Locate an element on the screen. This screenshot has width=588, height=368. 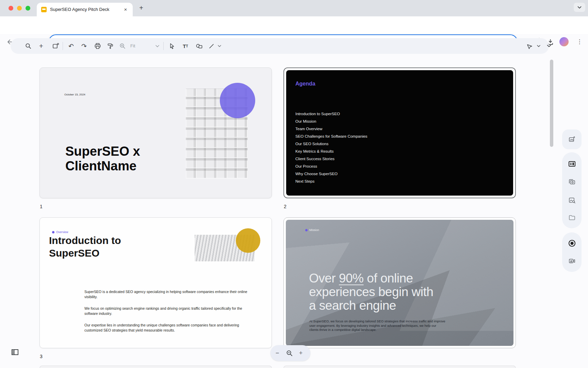
print-icon is located at coordinates (98, 46).